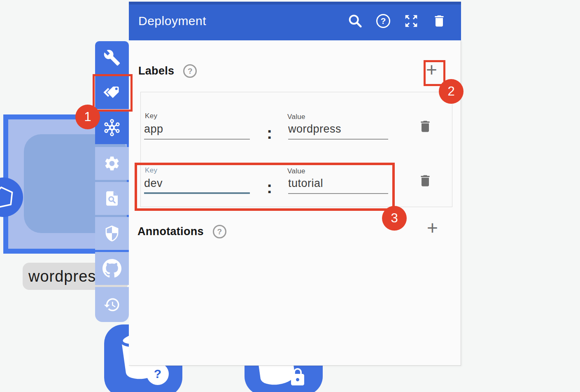 This screenshot has height=392, width=580. What do you see at coordinates (151, 116) in the screenshot?
I see `key-label: Key` at bounding box center [151, 116].